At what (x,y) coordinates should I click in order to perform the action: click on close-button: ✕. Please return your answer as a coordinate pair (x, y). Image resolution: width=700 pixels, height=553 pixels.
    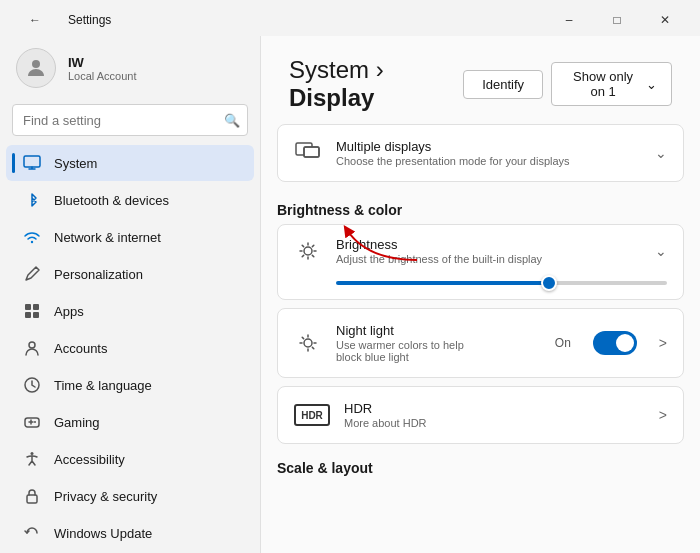
    Looking at the image, I should click on (665, 20).